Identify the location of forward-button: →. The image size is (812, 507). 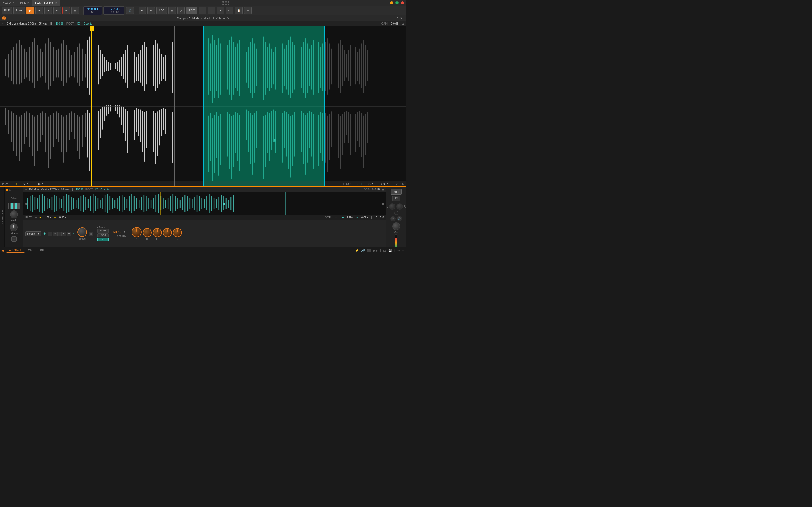
(211, 11).